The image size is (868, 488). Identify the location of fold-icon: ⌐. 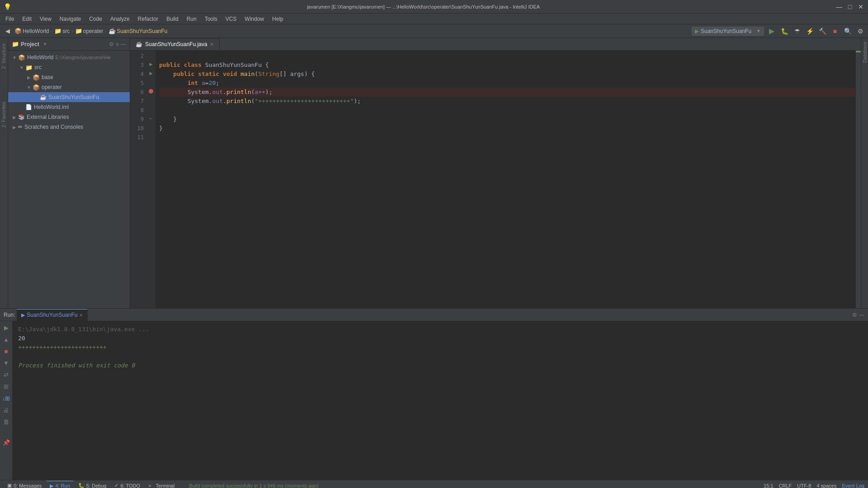
(151, 118).